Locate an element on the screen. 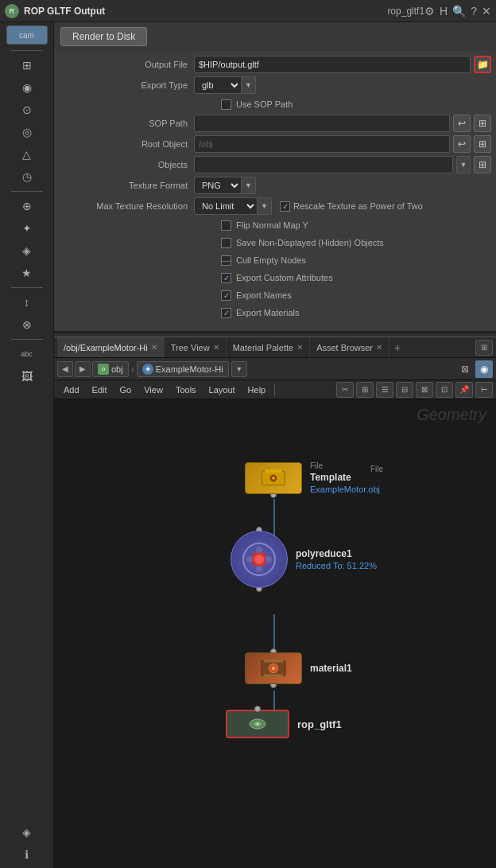 The width and height of the screenshot is (496, 868). menu-icon-pin: 📌 is located at coordinates (464, 390).